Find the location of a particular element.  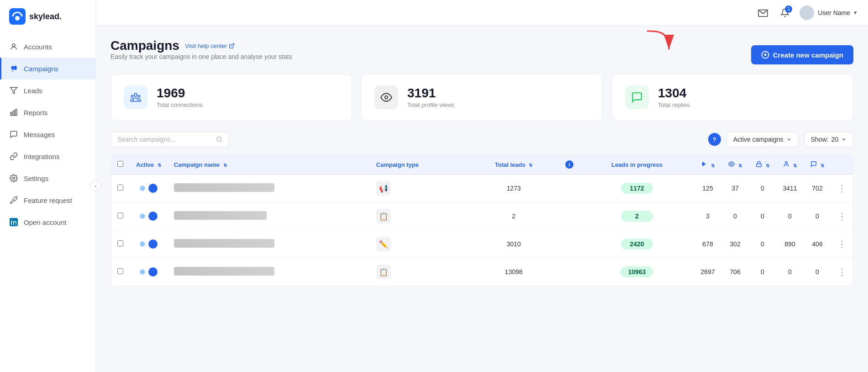

profile-views-label: Total profile views is located at coordinates (431, 105).